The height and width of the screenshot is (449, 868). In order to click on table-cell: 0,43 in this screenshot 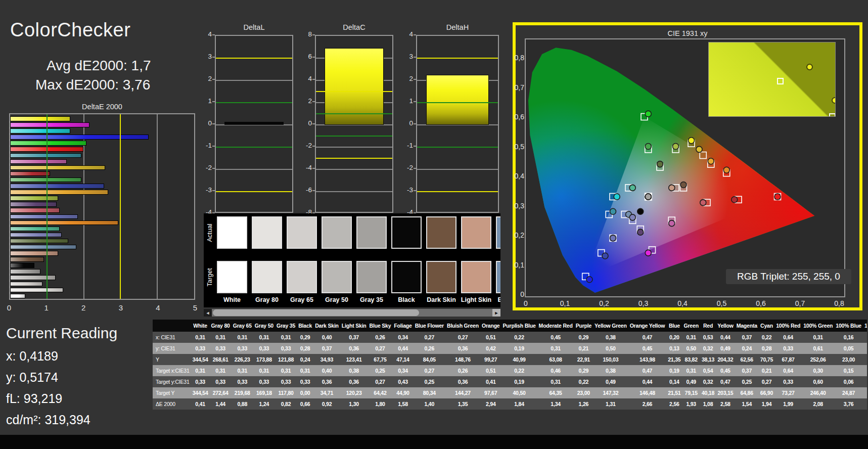, I will do `click(402, 382)`.